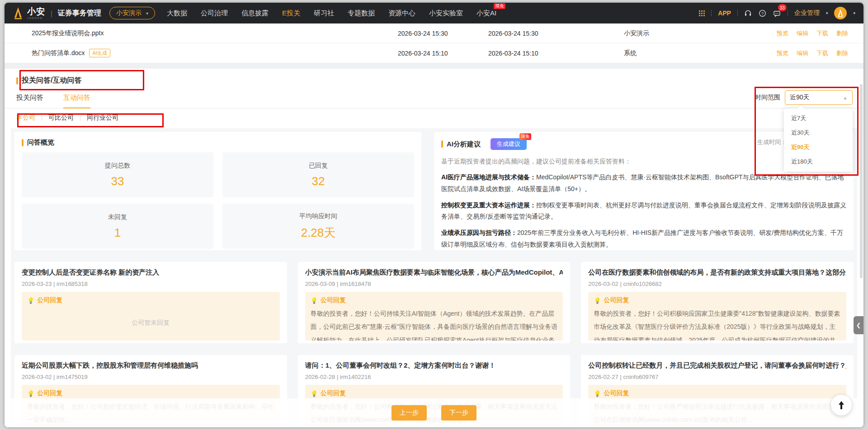  I want to click on question-title: 小安演示当前AI布局聚焦医疗数据要素与临床智能化场景，核心产品为MedCopil…, so click(434, 273).